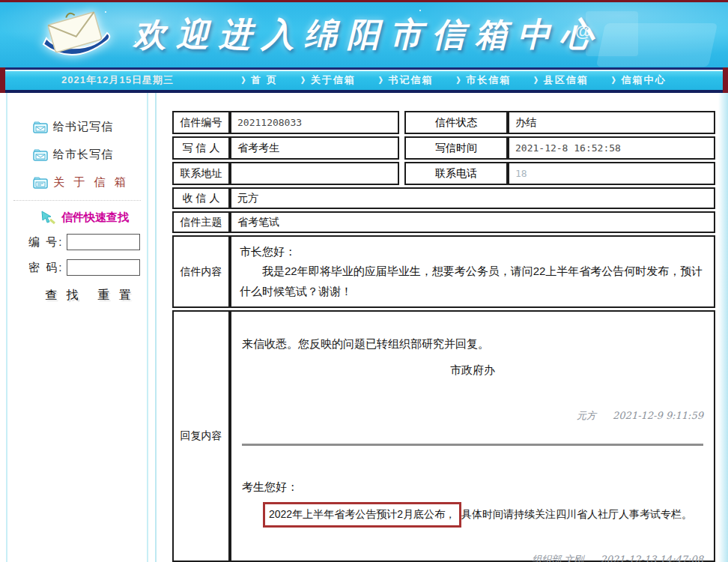 The image size is (728, 562). I want to click on letter-greeting: 市长您好：, so click(473, 252).